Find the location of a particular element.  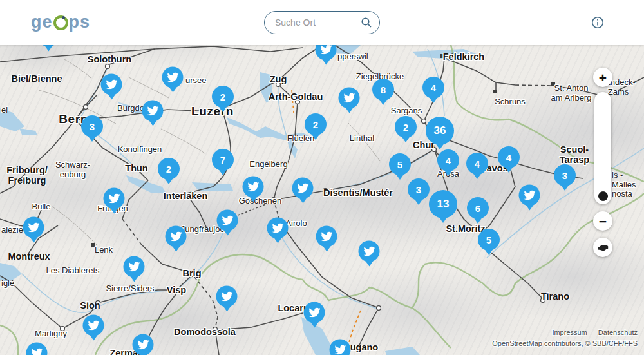

map-place-label: Montreux is located at coordinates (28, 256).